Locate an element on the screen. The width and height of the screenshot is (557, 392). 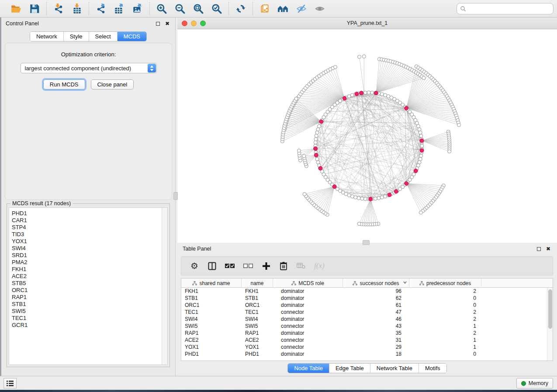
mcds-result-item: STB5 is located at coordinates (88, 283).